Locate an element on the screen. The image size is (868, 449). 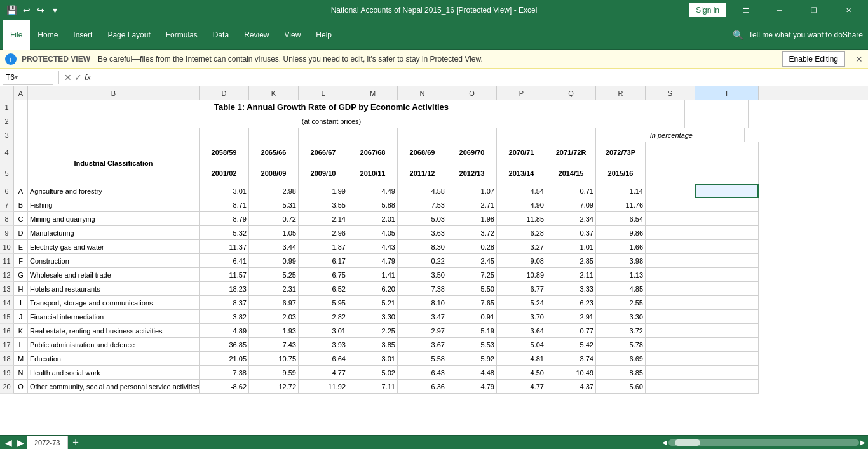
cell-17-label: Public administration and defence is located at coordinates (114, 345).